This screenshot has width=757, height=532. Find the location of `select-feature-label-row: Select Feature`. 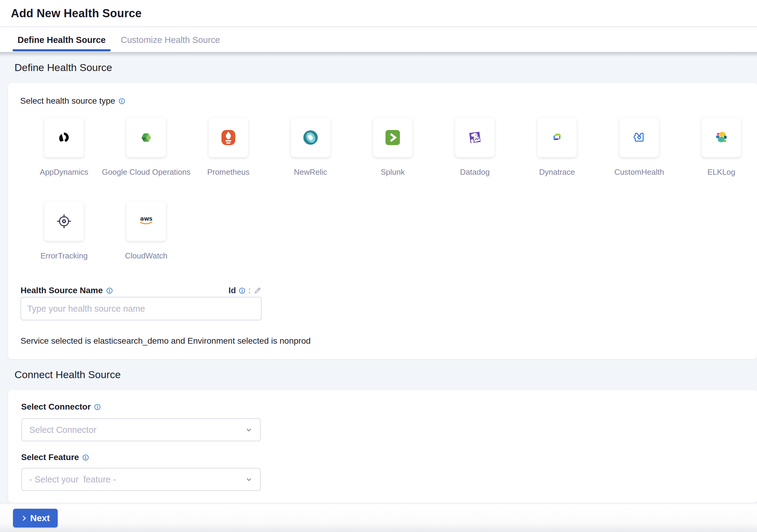

select-feature-label-row: Select Feature is located at coordinates (55, 457).